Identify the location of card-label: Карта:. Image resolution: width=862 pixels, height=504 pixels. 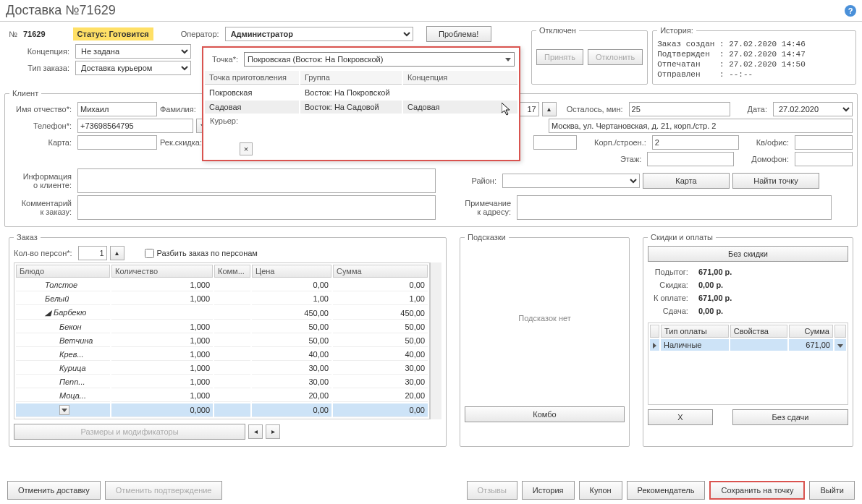
(42, 142).